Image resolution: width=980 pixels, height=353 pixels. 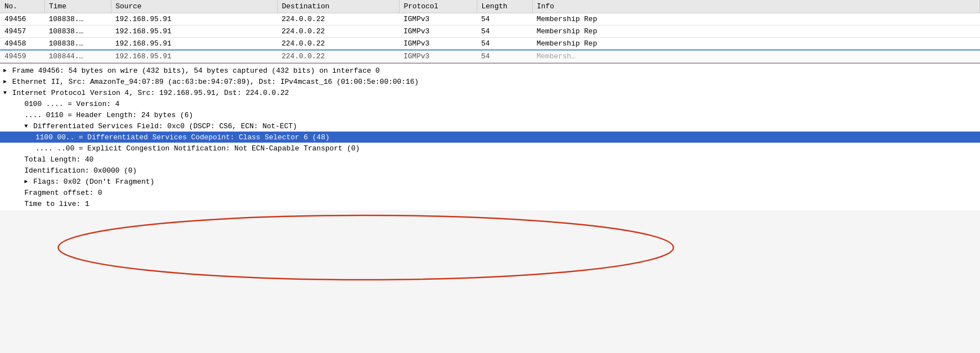 I want to click on total-len-text: Total Length: 40, so click(x=59, y=160).